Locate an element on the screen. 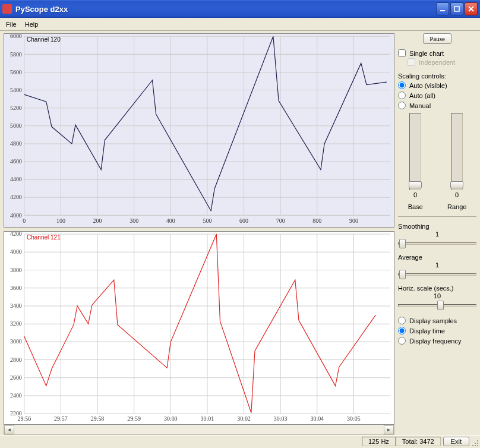 Image resolution: width=480 pixels, height=448 pixels. single-chart-checkbox: Single chart is located at coordinates (437, 53).